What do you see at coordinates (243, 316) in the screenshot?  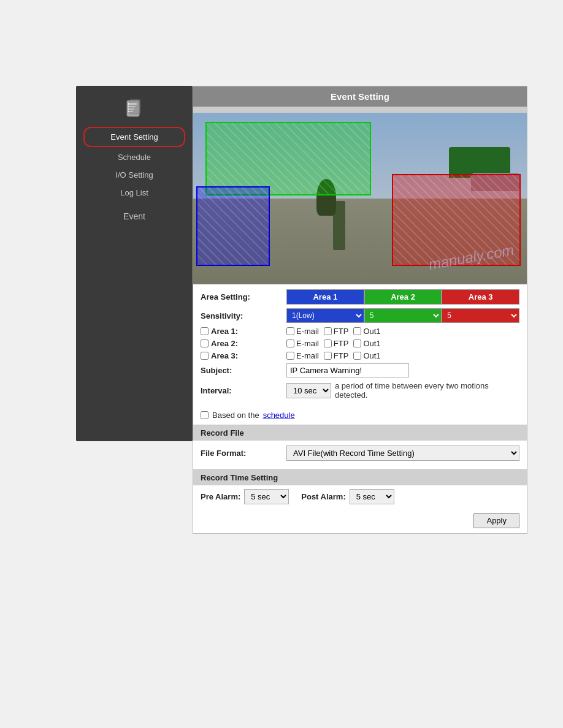 I see `sensitivity-label: Sensitivity:` at bounding box center [243, 316].